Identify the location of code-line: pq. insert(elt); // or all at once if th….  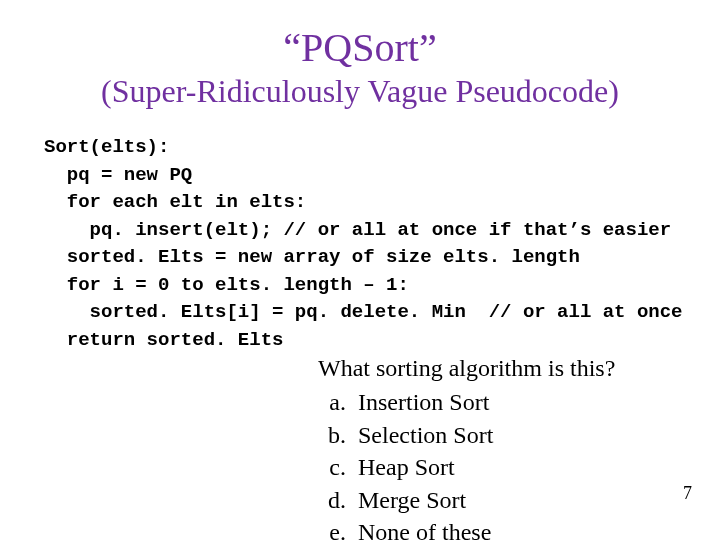
(358, 230).